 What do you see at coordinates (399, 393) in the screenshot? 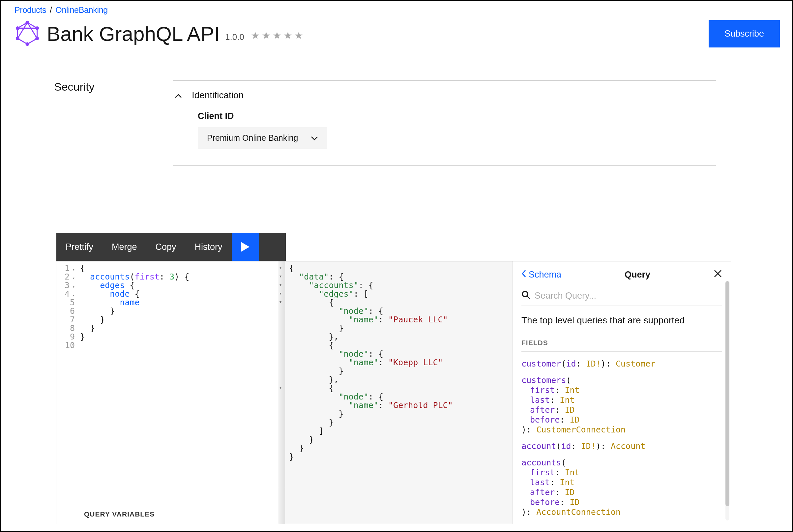
I see `result-pane: { "data": { "accounts": { "edges": [ { "…` at bounding box center [399, 393].